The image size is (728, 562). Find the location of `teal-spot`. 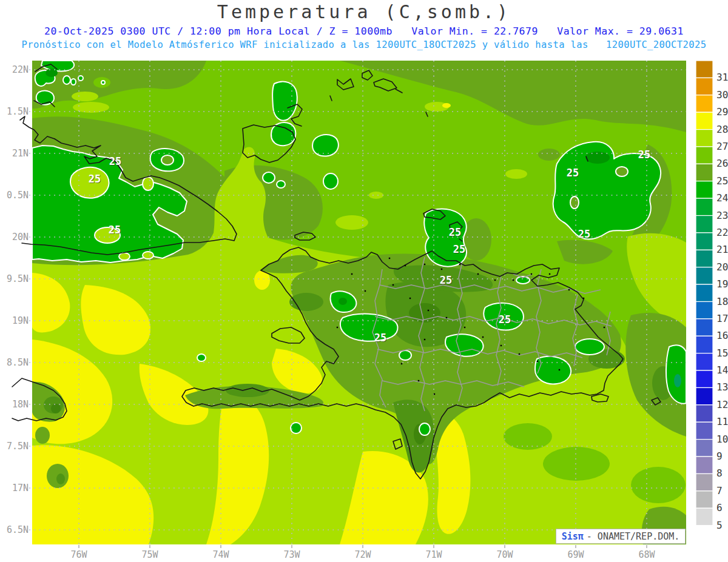

teal-spot is located at coordinates (678, 381).